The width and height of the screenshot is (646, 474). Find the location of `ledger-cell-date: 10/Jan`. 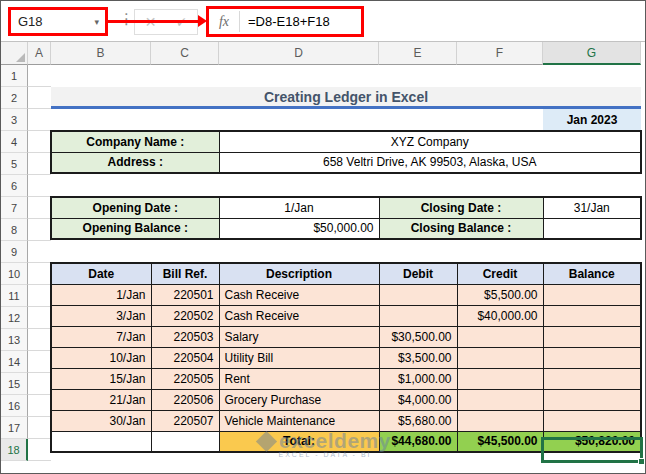

ledger-cell-date: 10/Jan is located at coordinates (101, 358).